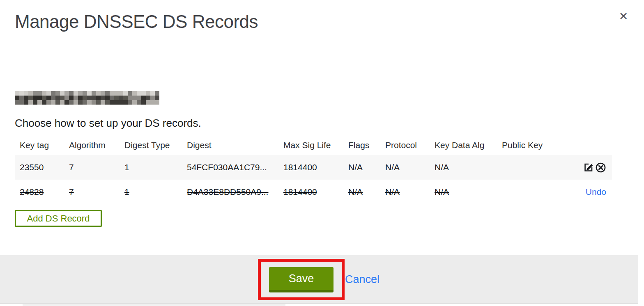 The image size is (644, 306). I want to click on cell-key-tag: 24828, so click(39, 192).